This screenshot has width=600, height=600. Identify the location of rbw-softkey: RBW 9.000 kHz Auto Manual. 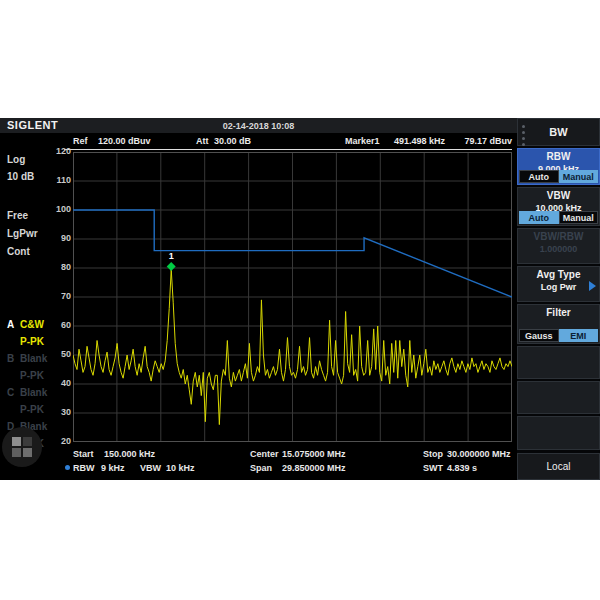
(558, 166).